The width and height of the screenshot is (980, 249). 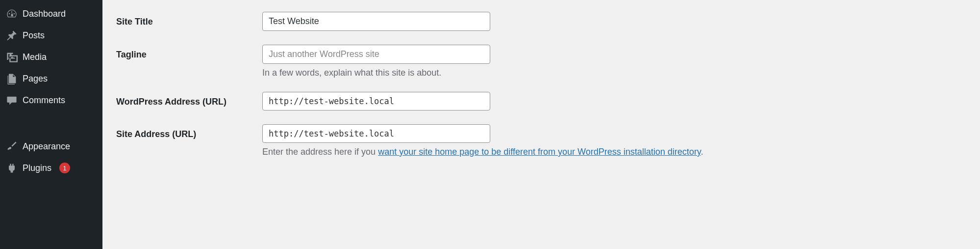 I want to click on form-row-site-title: Site Title, so click(x=541, y=22).